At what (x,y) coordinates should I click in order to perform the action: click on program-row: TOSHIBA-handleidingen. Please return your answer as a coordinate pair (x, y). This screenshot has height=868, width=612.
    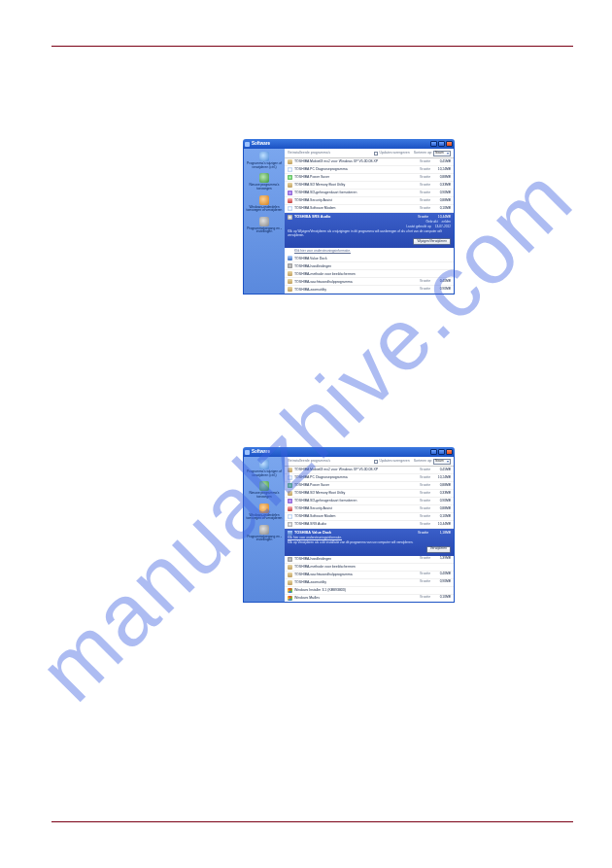
    Looking at the image, I should click on (369, 266).